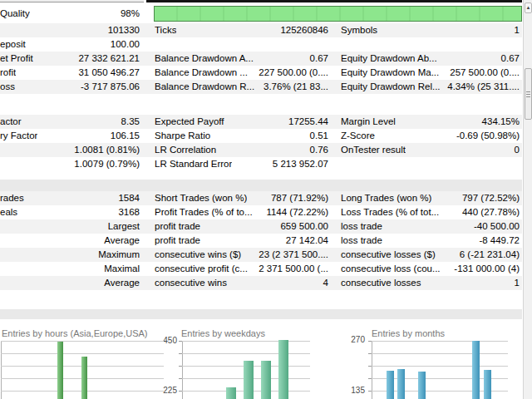 This screenshot has width=532, height=399. I want to click on stat-value: 2 371 500.00 (..., so click(293, 269).